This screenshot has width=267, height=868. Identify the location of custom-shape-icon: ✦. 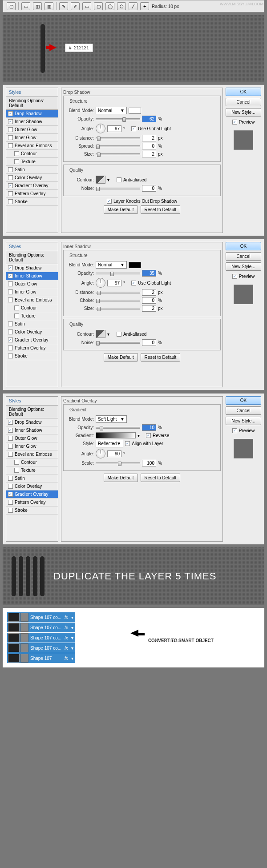
(145, 6).